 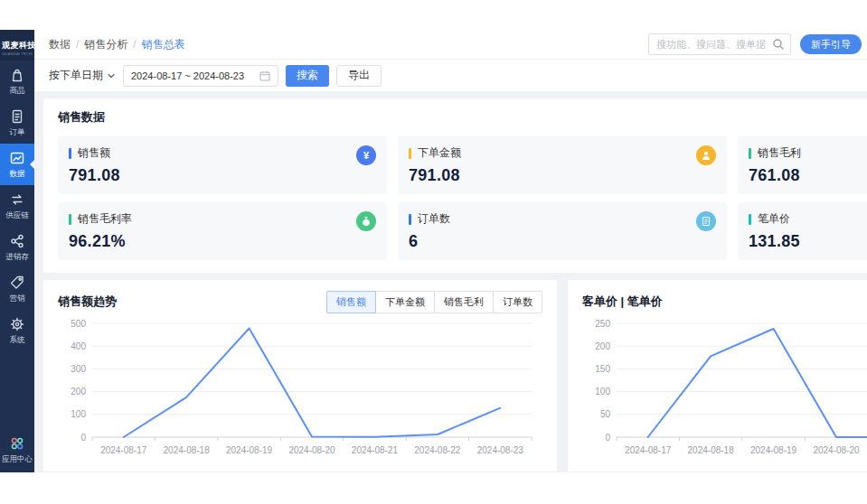 I want to click on global-search, so click(x=720, y=44).